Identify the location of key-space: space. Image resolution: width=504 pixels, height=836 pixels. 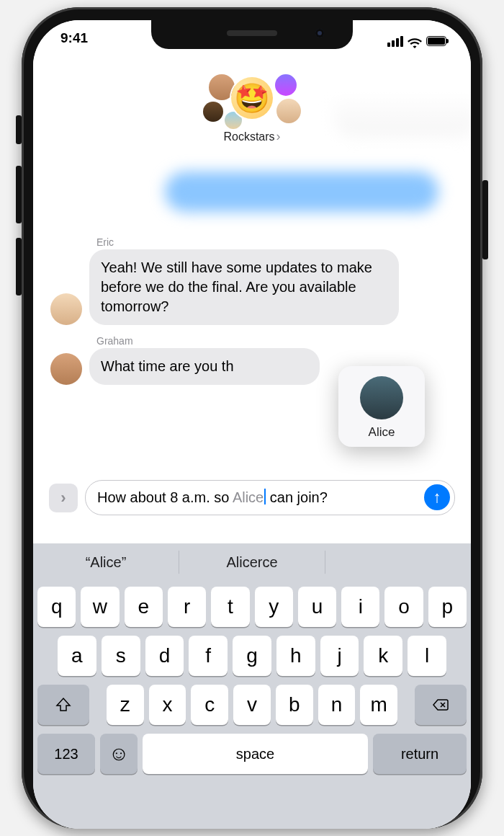
(255, 754).